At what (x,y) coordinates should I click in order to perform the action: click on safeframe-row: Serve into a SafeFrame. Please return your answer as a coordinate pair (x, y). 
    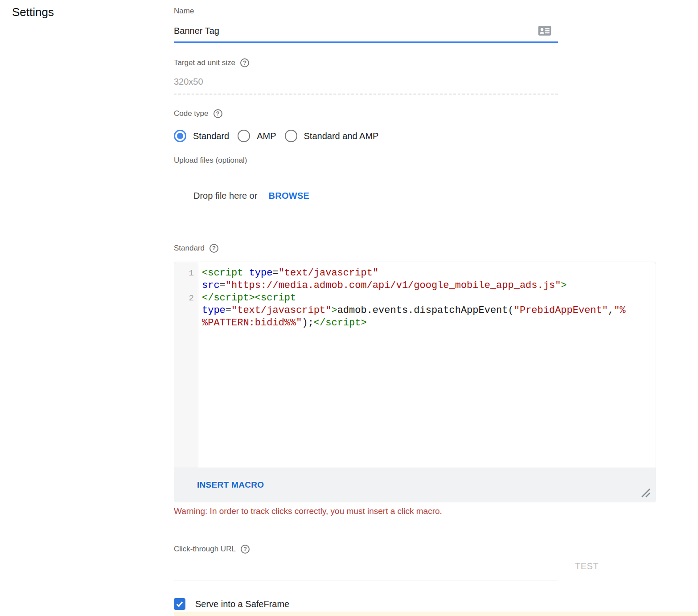
    Looking at the image, I should click on (415, 604).